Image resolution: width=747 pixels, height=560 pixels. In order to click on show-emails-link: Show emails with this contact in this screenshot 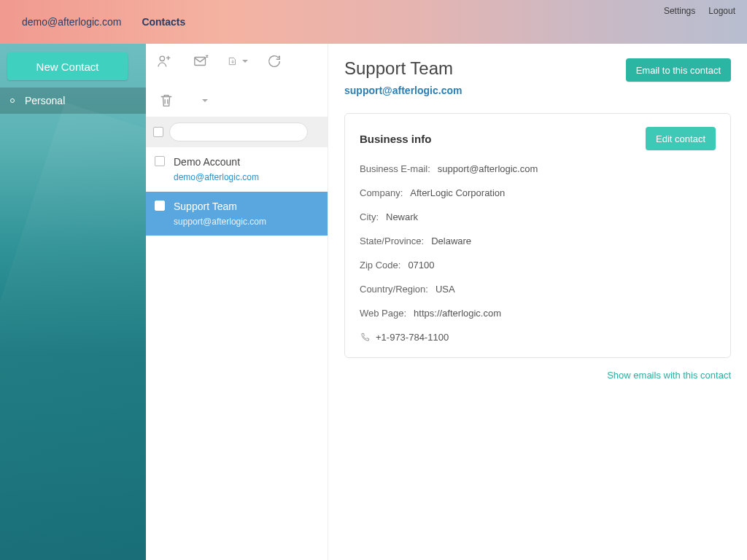, I will do `click(669, 375)`.